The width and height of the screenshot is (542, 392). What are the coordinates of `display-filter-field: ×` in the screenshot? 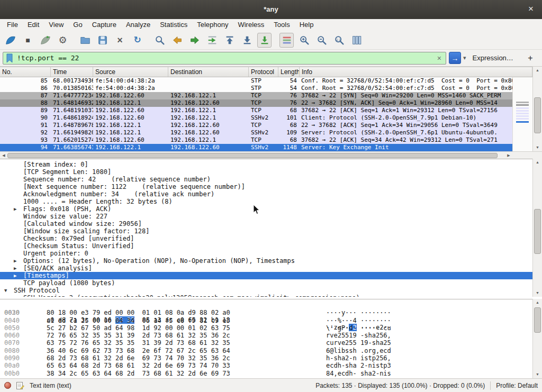 It's located at (224, 58).